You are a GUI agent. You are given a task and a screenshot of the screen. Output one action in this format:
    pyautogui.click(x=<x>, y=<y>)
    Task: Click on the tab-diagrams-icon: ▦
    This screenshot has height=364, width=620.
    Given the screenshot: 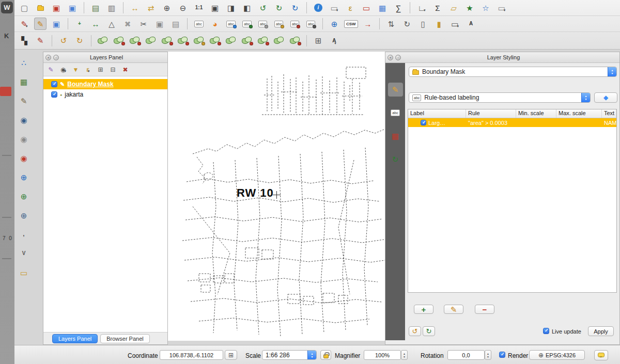 What is the action you would take?
    pyautogui.click(x=395, y=136)
    